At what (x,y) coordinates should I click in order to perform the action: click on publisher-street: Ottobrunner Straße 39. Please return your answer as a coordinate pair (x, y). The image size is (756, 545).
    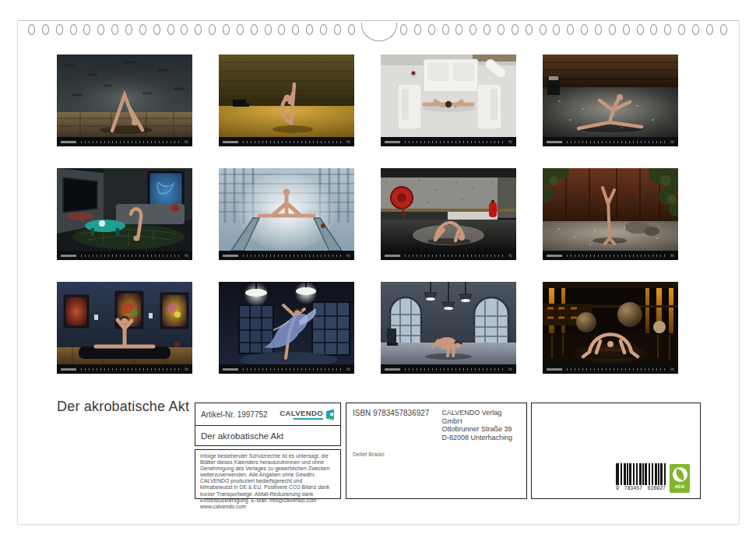
    Looking at the image, I should click on (481, 430).